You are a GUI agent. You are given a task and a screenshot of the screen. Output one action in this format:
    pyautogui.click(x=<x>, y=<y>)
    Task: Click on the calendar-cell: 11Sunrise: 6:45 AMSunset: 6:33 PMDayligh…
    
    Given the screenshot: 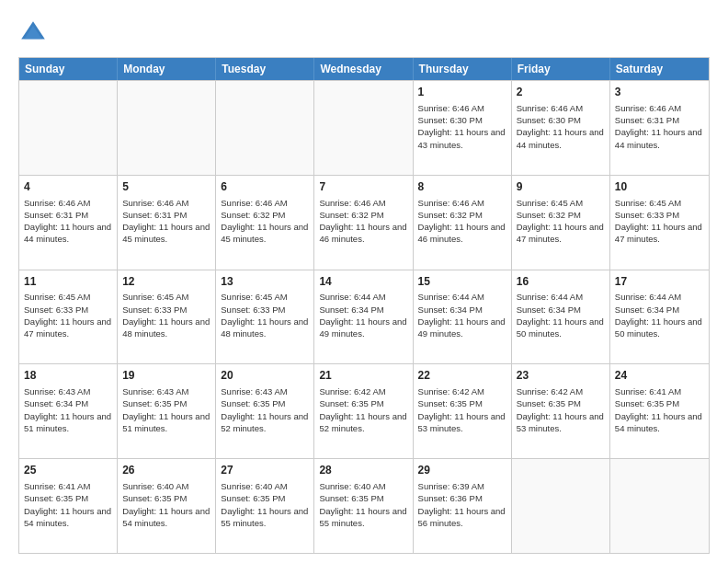 What is the action you would take?
    pyautogui.click(x=68, y=317)
    